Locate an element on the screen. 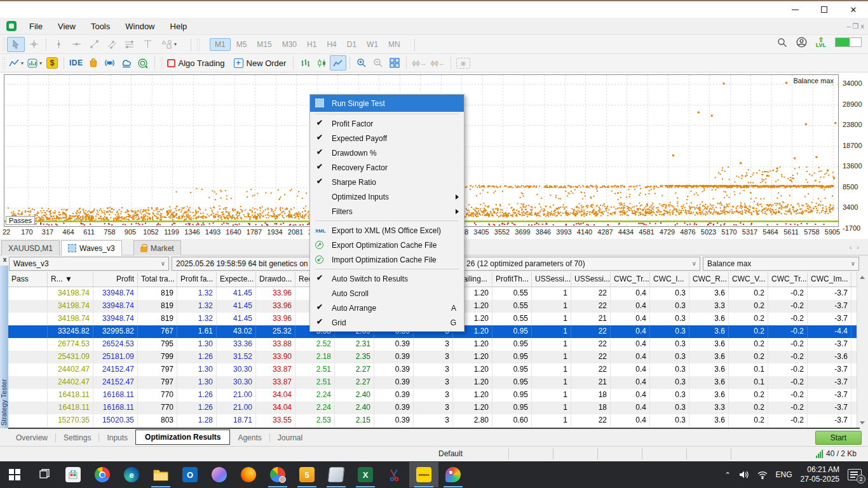 The image size is (868, 488). timeframe-h4: H4 is located at coordinates (332, 44).